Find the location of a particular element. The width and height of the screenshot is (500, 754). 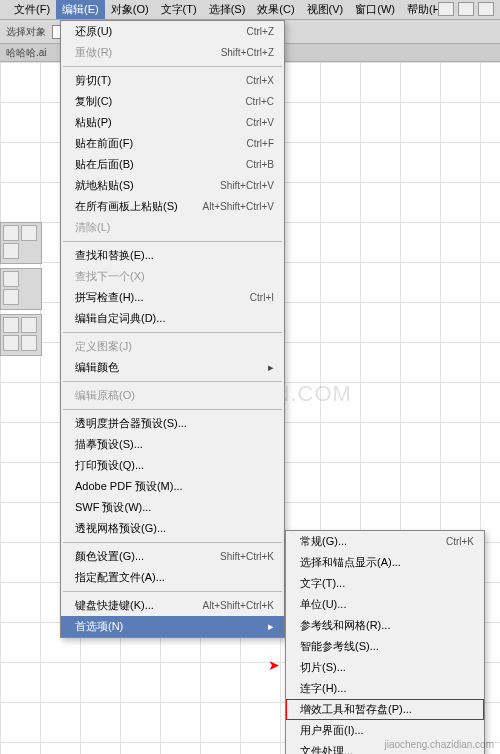

menu-item: 连字(H)... is located at coordinates (385, 688).